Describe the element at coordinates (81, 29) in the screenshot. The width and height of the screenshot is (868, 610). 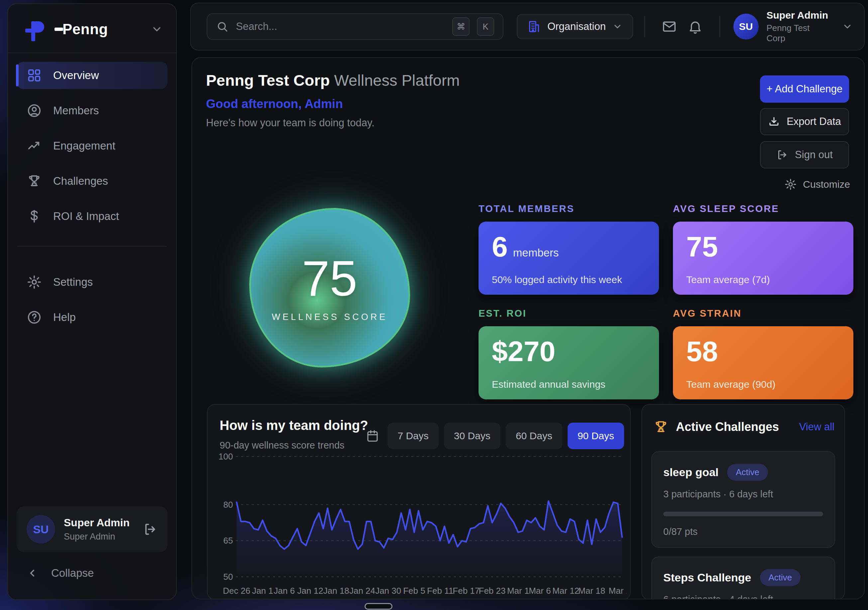
I see `brand-name: Penng` at that location.